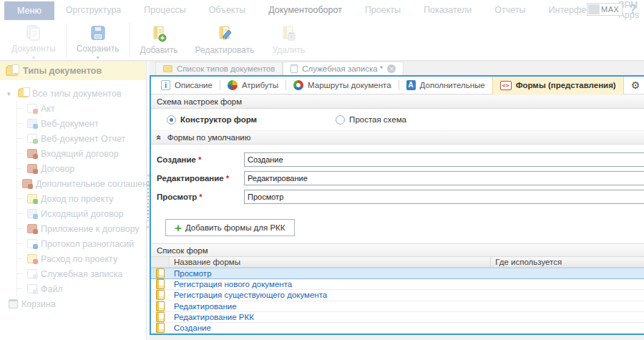  What do you see at coordinates (27, 183) in the screenshot?
I see `addendum-icon` at bounding box center [27, 183].